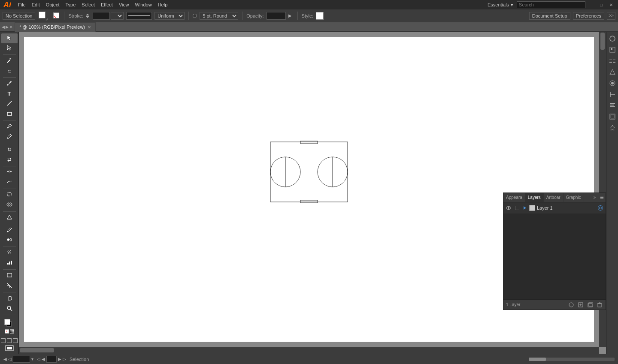 The height and width of the screenshot is (364, 618). What do you see at coordinates (581, 305) in the screenshot?
I see `new-sublayer-button` at bounding box center [581, 305].